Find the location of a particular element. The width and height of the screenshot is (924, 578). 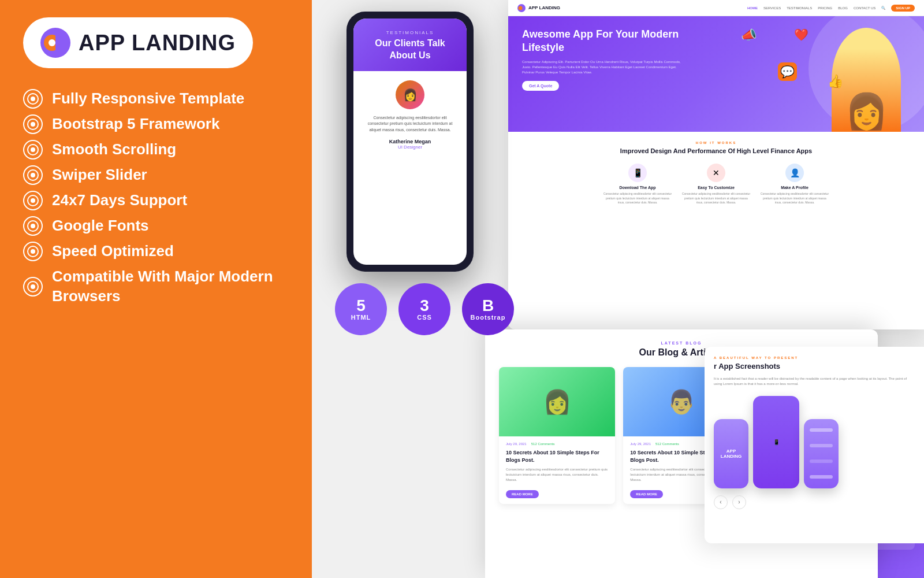

feature-compatible: Compatible With Major Modern Browsers is located at coordinates (156, 287).